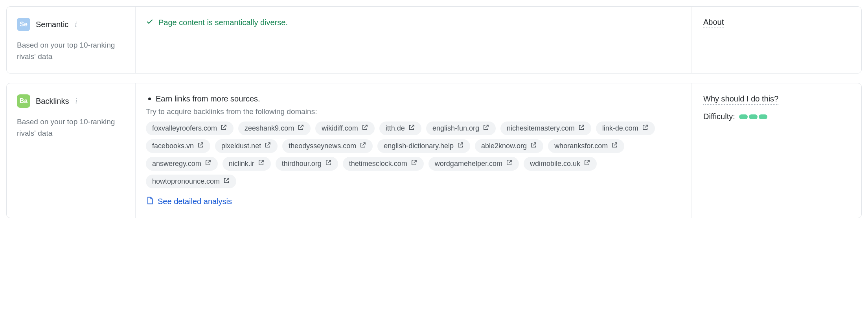 This screenshot has height=313, width=868. I want to click on domain-chip-label: whoranksfor.com, so click(581, 146).